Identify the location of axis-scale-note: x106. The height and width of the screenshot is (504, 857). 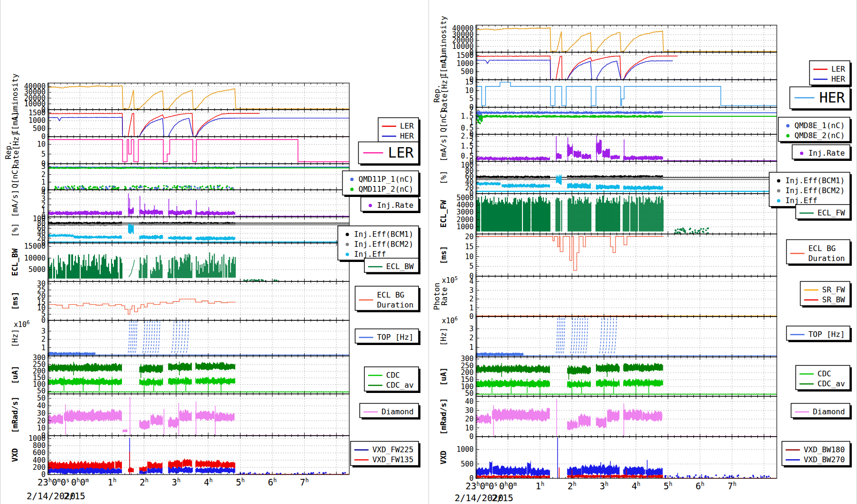
(450, 320).